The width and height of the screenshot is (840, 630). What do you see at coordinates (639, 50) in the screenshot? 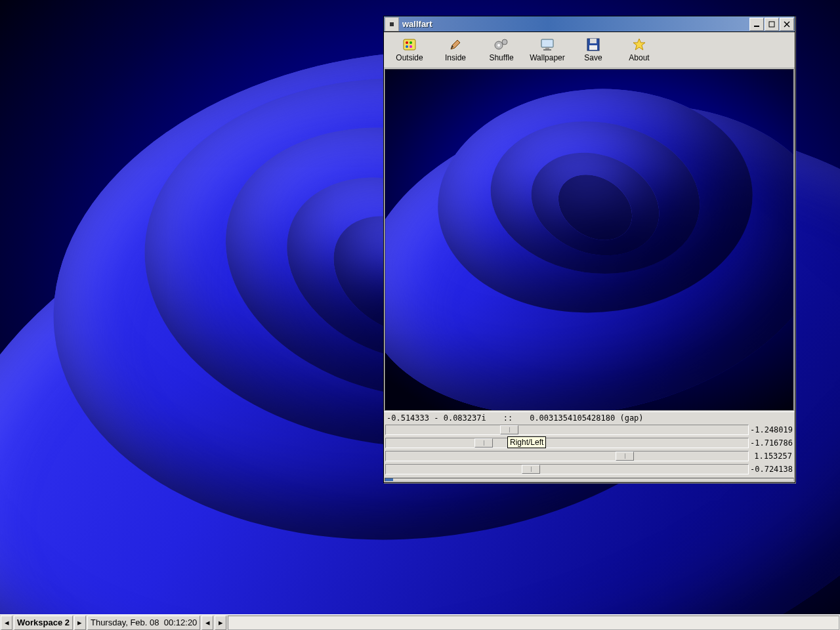
I see `about-button: About` at bounding box center [639, 50].